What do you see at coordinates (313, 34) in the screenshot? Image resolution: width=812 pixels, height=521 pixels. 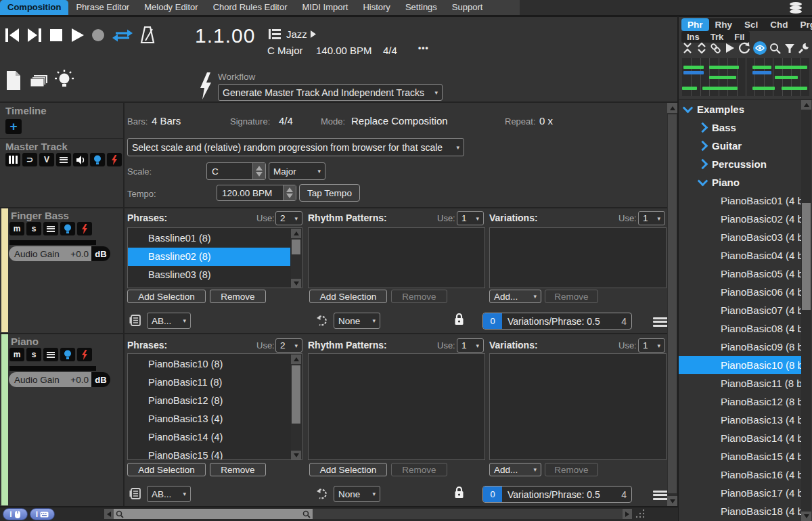 I see `style-expand-icon` at bounding box center [313, 34].